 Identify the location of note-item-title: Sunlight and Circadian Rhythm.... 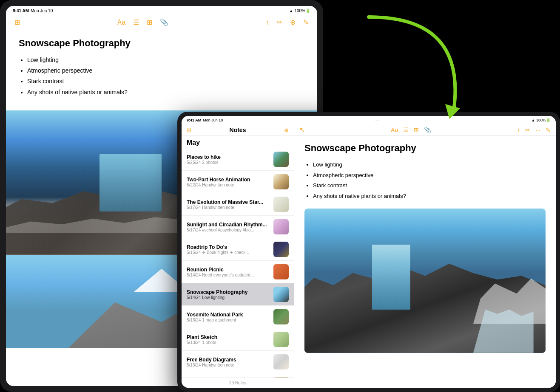
(228, 225).